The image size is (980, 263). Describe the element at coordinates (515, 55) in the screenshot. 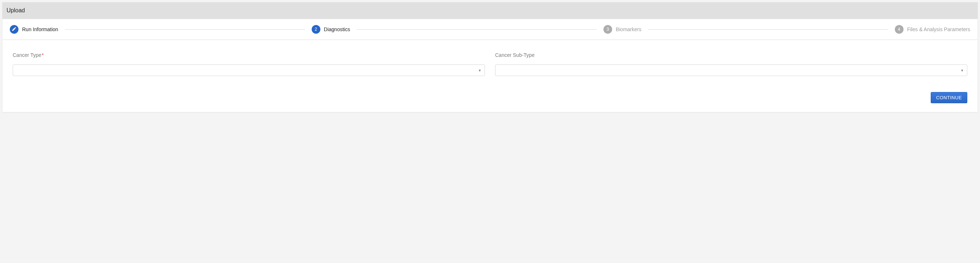

I see `label-text: Cancer Sub-Type` at that location.